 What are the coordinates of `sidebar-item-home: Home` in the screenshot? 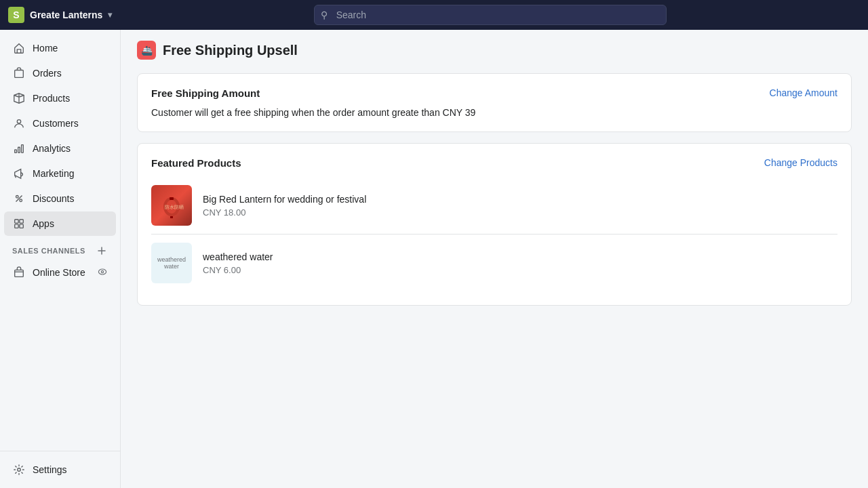 It's located at (60, 48).